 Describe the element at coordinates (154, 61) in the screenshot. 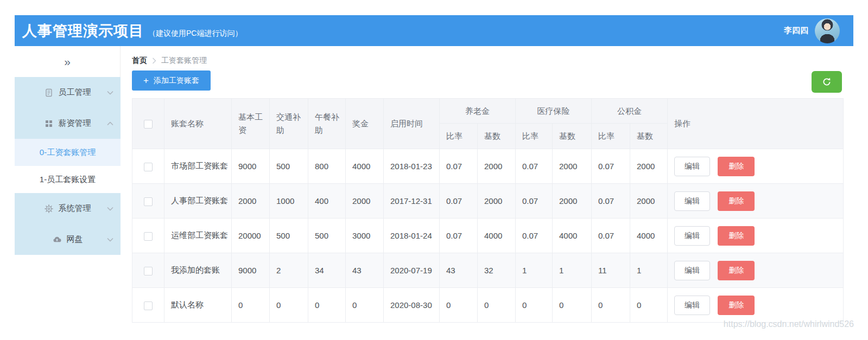

I see `chevron-right-icon` at that location.